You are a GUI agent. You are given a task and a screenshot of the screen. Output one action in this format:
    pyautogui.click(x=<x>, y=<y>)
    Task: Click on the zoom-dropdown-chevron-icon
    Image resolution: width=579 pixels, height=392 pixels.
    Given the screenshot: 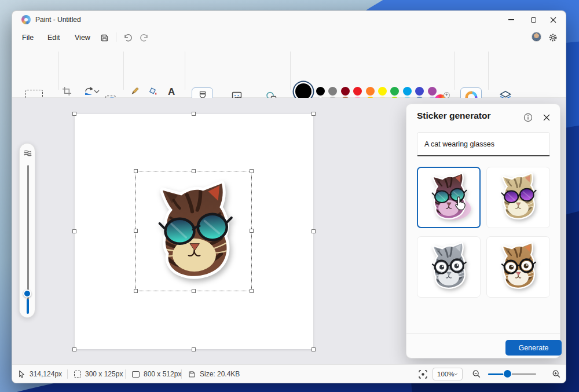 What is the action you would take?
    pyautogui.click(x=456, y=374)
    